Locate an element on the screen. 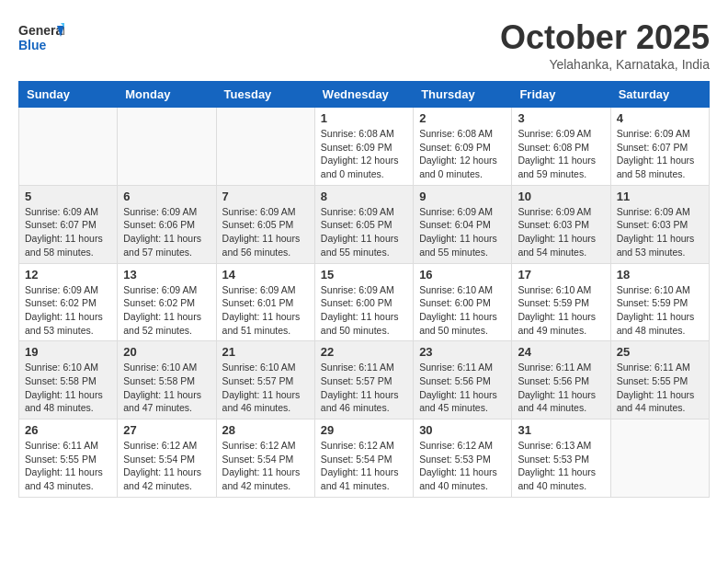 The width and height of the screenshot is (728, 563). calendar-day-15: 15Sunrise: 6:09 AMSunset: 6:00 PMDayligh… is located at coordinates (364, 302).